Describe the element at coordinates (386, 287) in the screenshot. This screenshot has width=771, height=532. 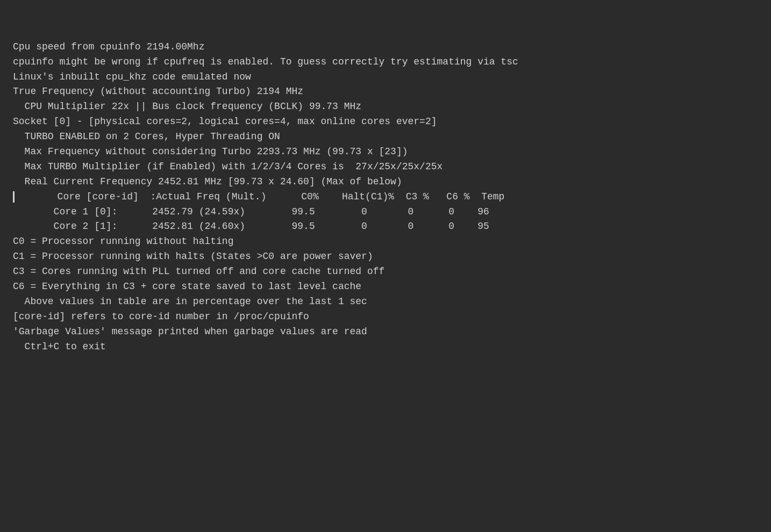
I see `terminal-line: C6 = Everything in C3 + core state saved…` at that location.